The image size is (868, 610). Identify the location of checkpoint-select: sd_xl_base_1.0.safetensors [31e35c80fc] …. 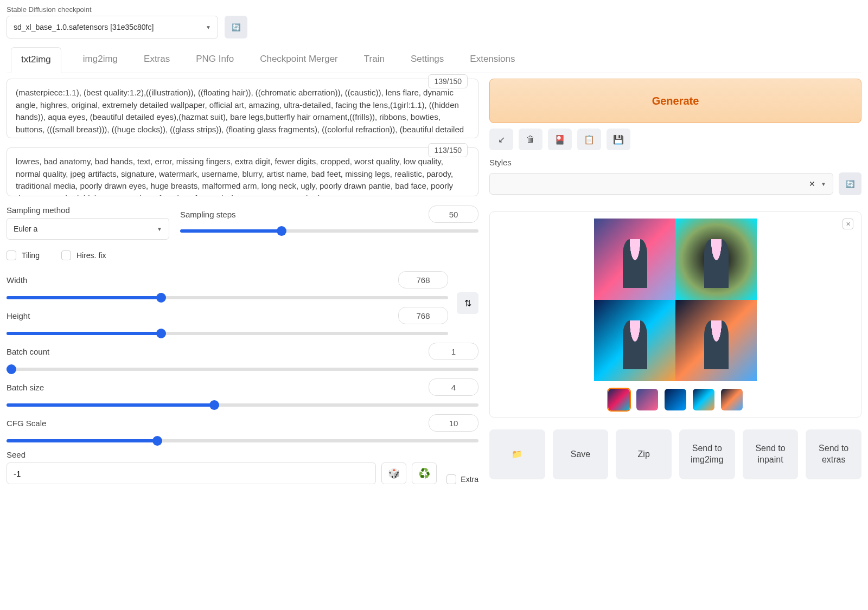
(112, 27).